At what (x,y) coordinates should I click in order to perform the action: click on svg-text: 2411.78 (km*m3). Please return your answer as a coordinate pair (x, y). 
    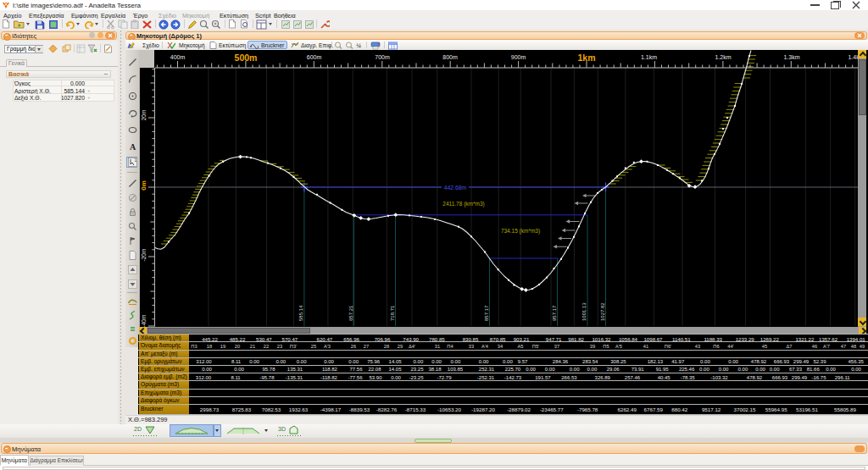
    Looking at the image, I should click on (463, 204).